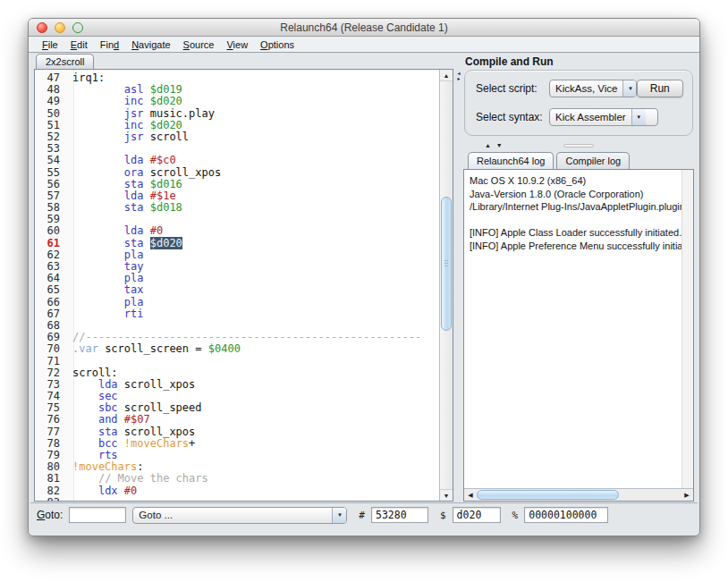 The height and width of the screenshot is (582, 728). I want to click on code-line-82: 82 ldx #0, so click(237, 492).